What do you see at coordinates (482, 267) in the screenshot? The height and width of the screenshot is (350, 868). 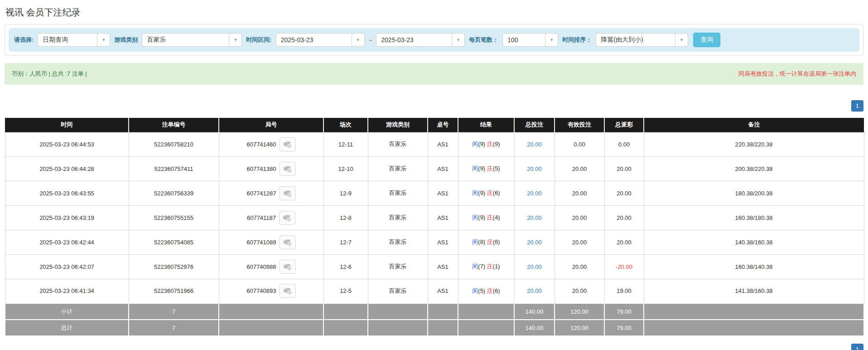 I see `player-result-score: (7)` at bounding box center [482, 267].